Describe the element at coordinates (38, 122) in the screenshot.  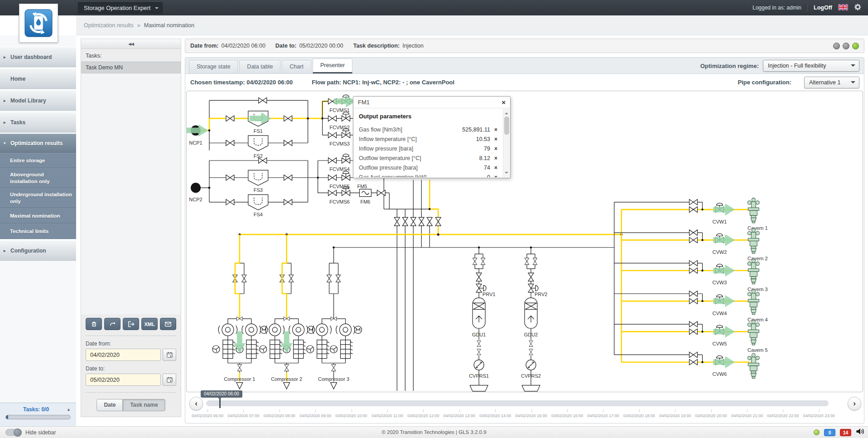
I see `sidebar-item-tasks: ▸ Tasks` at that location.